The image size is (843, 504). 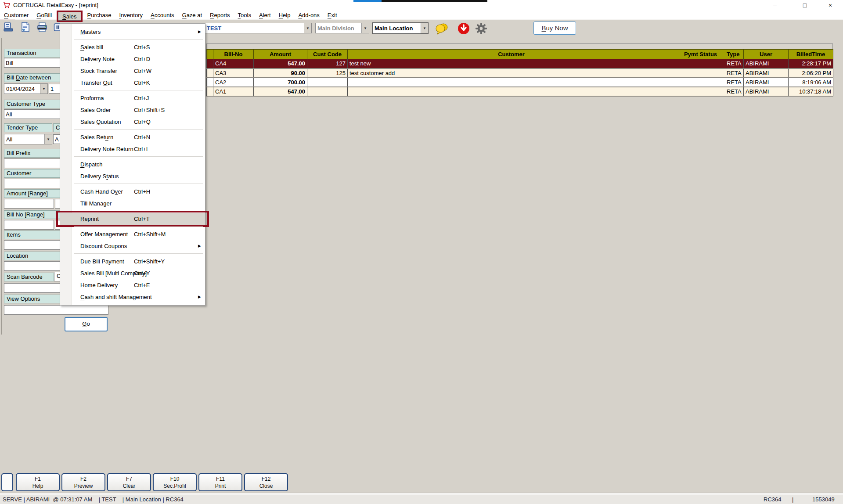 What do you see at coordinates (811, 91) in the screenshot?
I see `grid-cell-billed-time: 10:37:18 AM` at bounding box center [811, 91].